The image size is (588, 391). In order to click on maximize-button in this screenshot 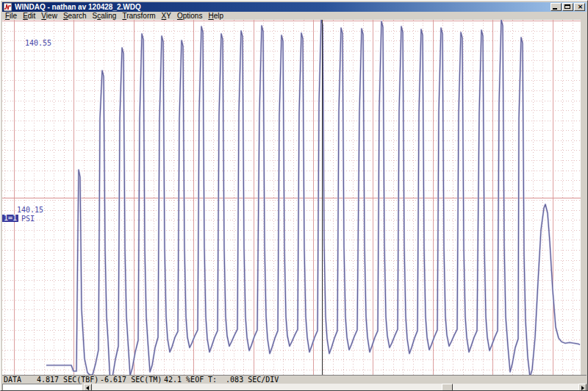, I will do `click(567, 7)`.